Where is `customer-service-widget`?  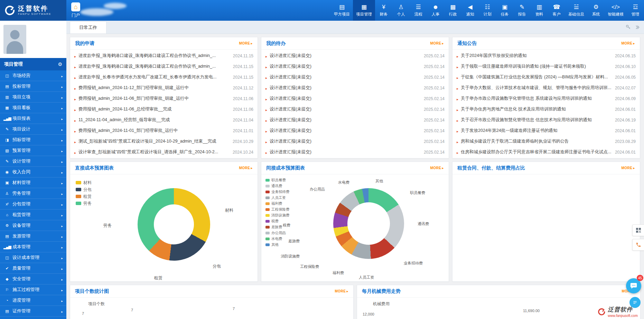 customer-service-widget is located at coordinates (638, 245).